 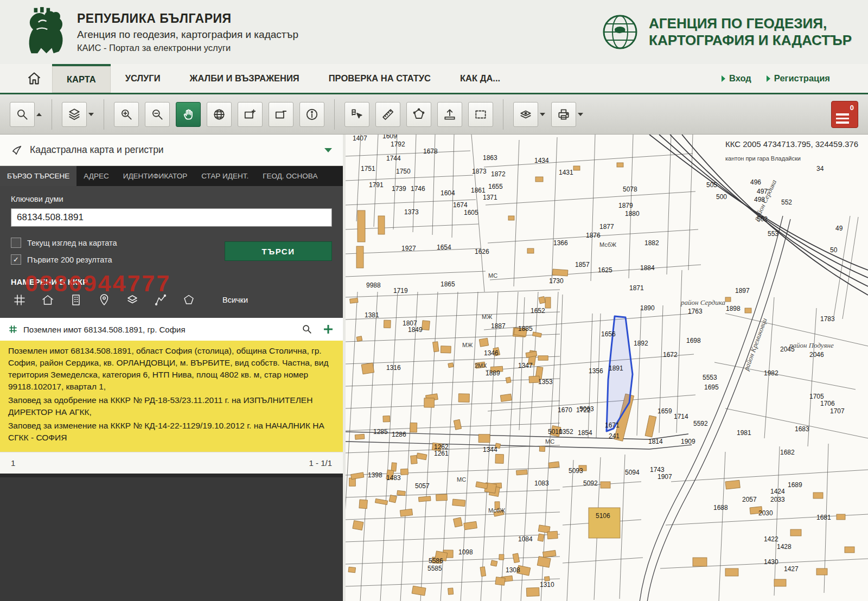 I want to click on parcel-label: 1683, so click(x=802, y=429).